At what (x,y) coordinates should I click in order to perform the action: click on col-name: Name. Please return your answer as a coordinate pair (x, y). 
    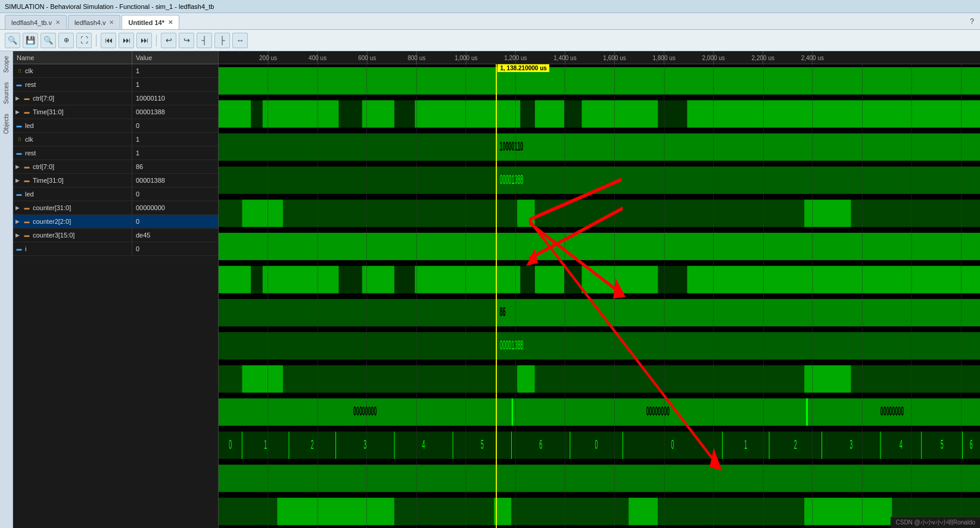
    Looking at the image, I should click on (73, 57).